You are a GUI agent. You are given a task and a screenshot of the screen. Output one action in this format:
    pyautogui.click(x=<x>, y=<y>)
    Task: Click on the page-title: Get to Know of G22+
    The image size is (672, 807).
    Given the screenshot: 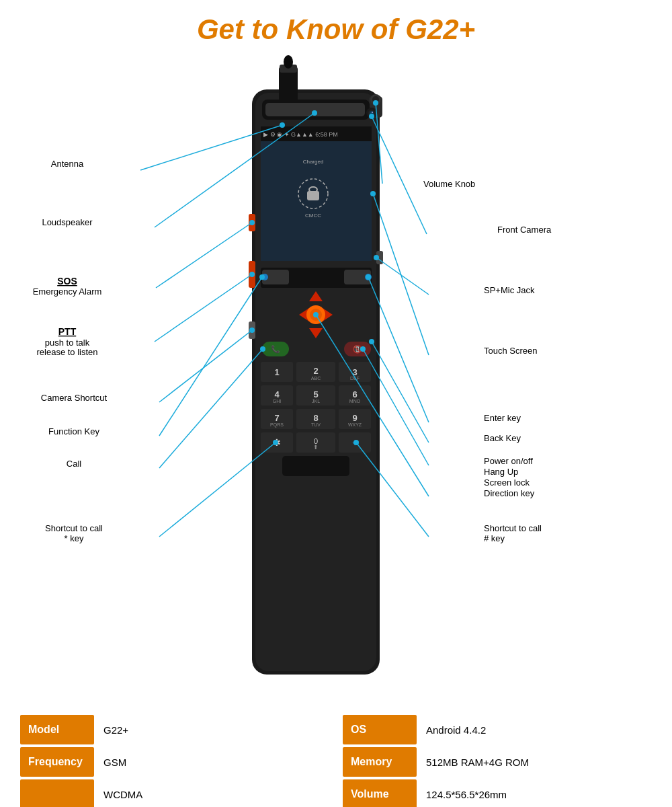 What is the action you would take?
    pyautogui.click(x=336, y=26)
    